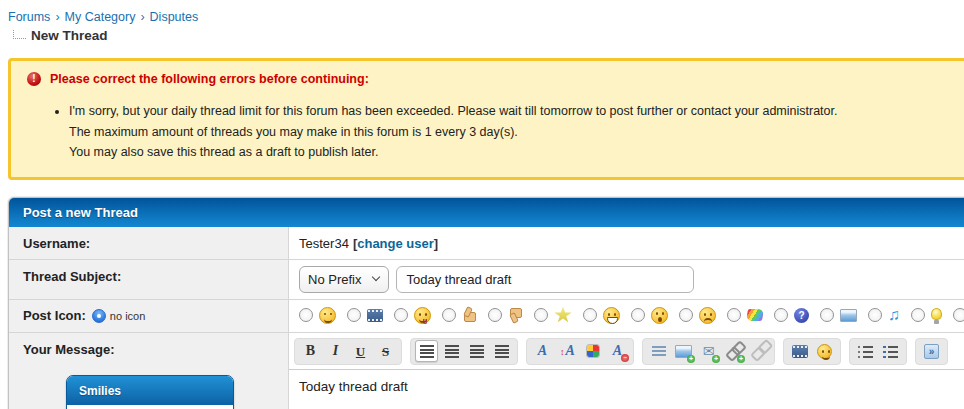  I want to click on post-icon-row: Post Icon: no icon ?♫, so click(486, 316).